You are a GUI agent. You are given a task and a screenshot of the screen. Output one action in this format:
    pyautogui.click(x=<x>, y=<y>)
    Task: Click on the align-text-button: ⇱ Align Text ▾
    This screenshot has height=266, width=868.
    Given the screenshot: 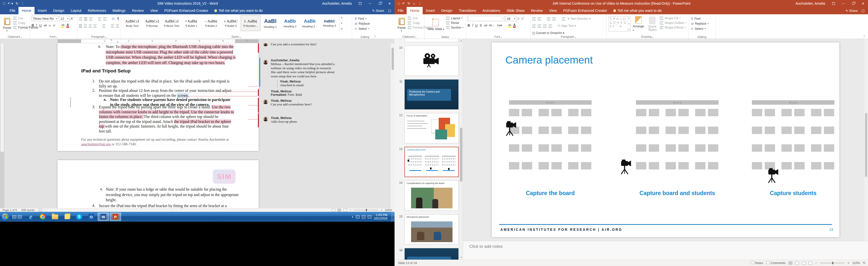 What is the action you would take?
    pyautogui.click(x=567, y=26)
    